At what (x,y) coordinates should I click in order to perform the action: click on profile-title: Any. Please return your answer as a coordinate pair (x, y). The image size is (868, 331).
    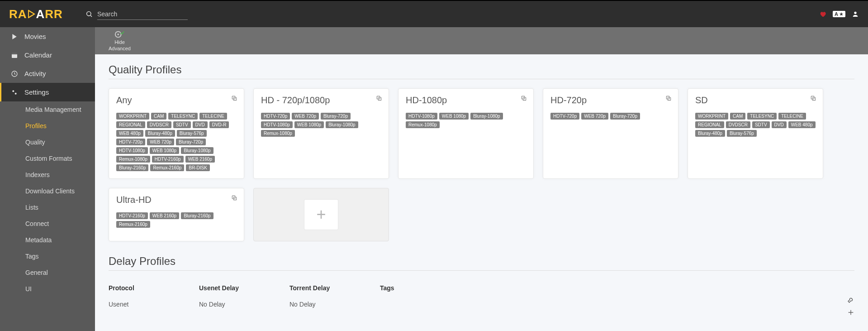
    Looking at the image, I should click on (176, 101).